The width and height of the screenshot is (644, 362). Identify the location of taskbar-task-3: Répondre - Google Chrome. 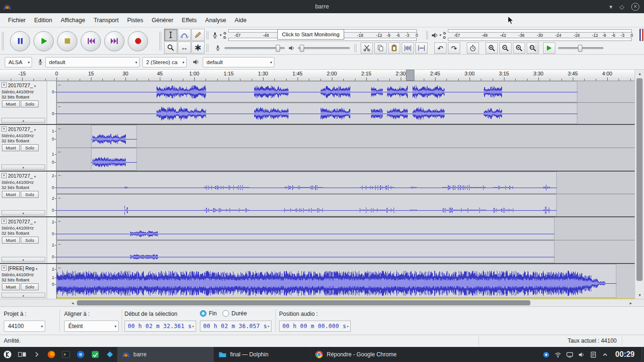
(358, 354).